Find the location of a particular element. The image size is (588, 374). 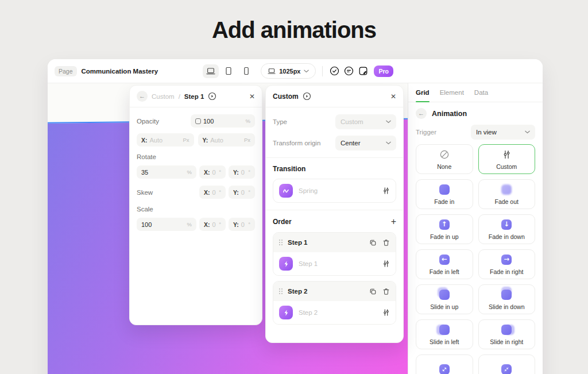

viewport-width-value: 1025px is located at coordinates (289, 71).